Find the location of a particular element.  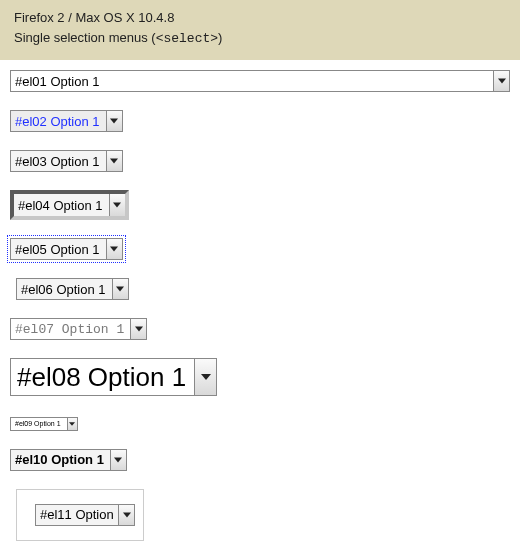

select-value: #el01 Option 1 is located at coordinates (252, 81).